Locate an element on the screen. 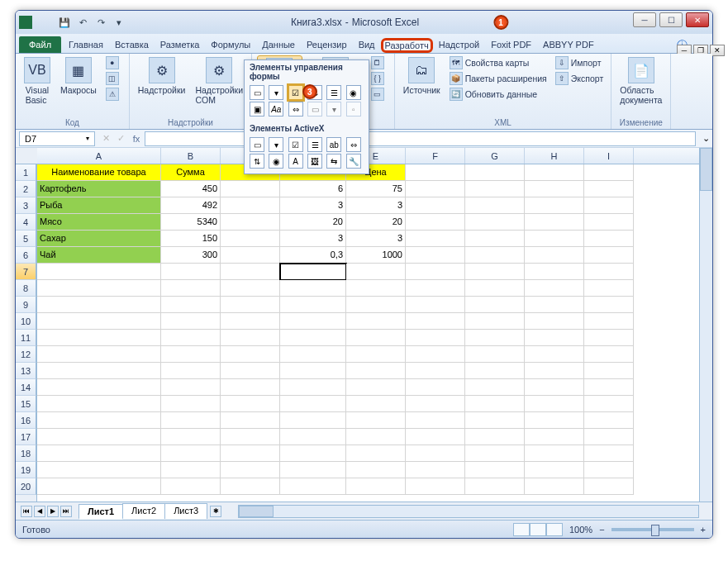 The height and width of the screenshot is (561, 728). sheet-tab-2: Лист2 is located at coordinates (144, 511).